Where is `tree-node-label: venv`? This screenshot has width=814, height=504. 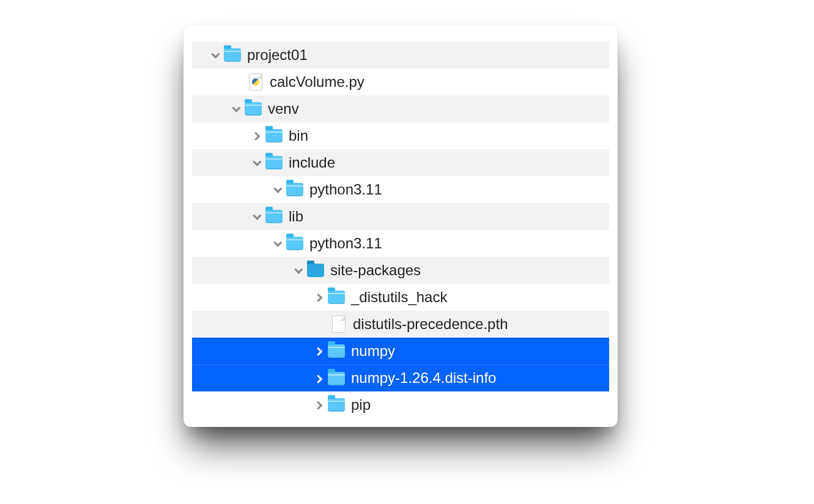
tree-node-label: venv is located at coordinates (284, 109).